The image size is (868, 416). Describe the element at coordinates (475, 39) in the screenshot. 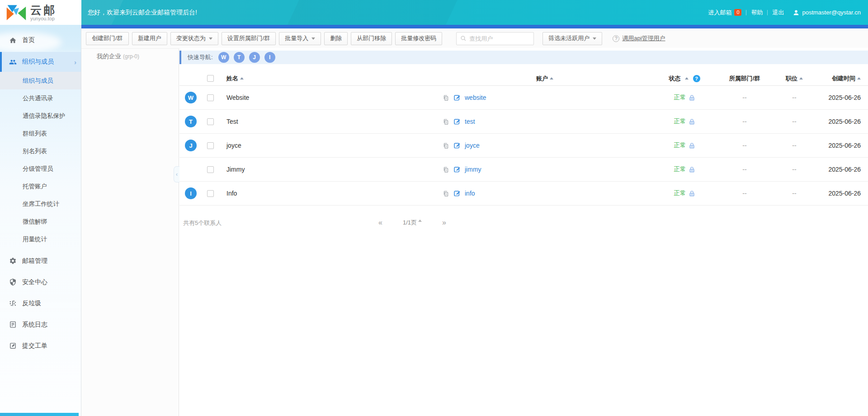

I see `toolbar: 创建部门/群 新建用户 变更状态为 设置所属部门/群 批量导入 删除 从部门移除…` at that location.